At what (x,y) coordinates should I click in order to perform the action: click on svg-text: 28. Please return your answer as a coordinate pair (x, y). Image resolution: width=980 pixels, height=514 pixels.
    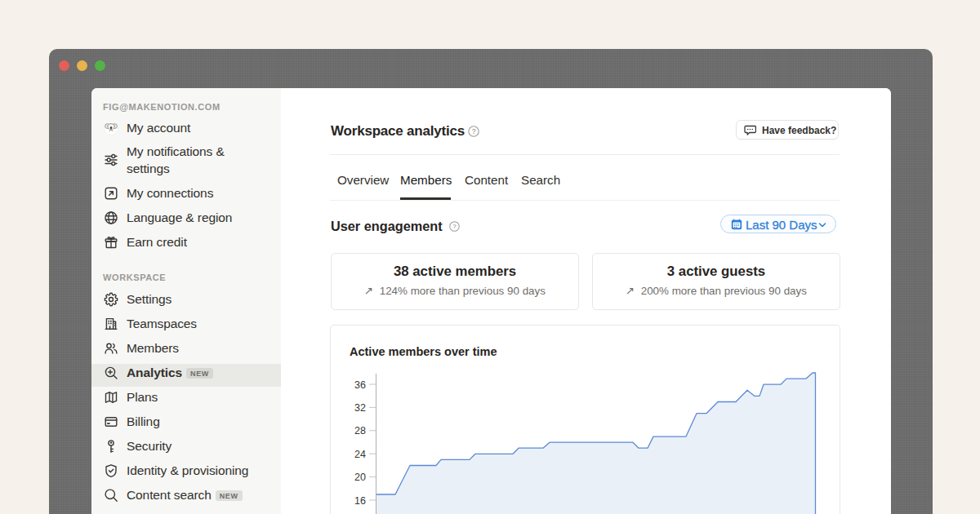
    Looking at the image, I should click on (360, 431).